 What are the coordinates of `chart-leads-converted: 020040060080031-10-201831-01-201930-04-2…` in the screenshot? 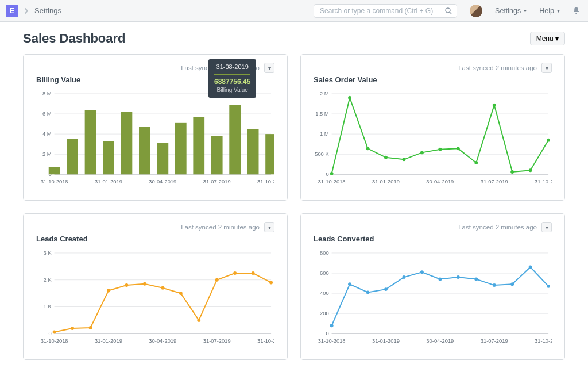 It's located at (433, 299).